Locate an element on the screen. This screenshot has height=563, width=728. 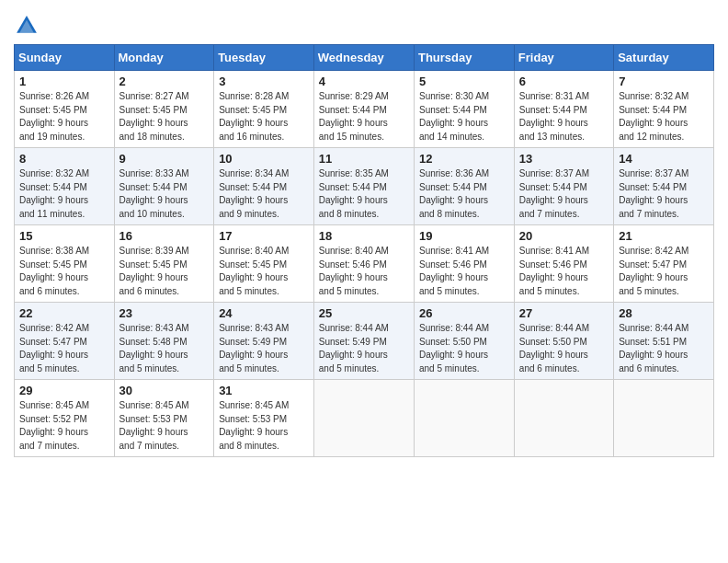
calendar-week-1: 1Sunrise: 8:26 AMSunset: 5:45 PMDaylight… is located at coordinates (364, 109).